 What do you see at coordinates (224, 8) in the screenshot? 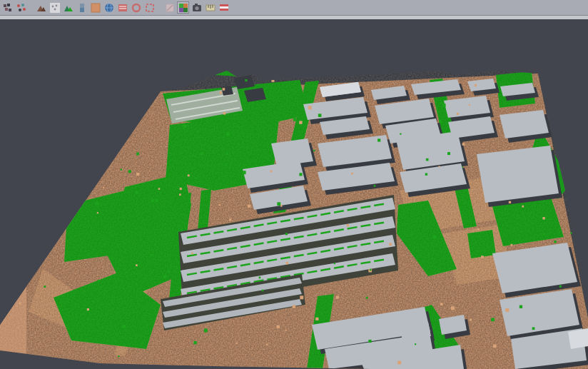
I see `flag-stripes-icon` at bounding box center [224, 8].